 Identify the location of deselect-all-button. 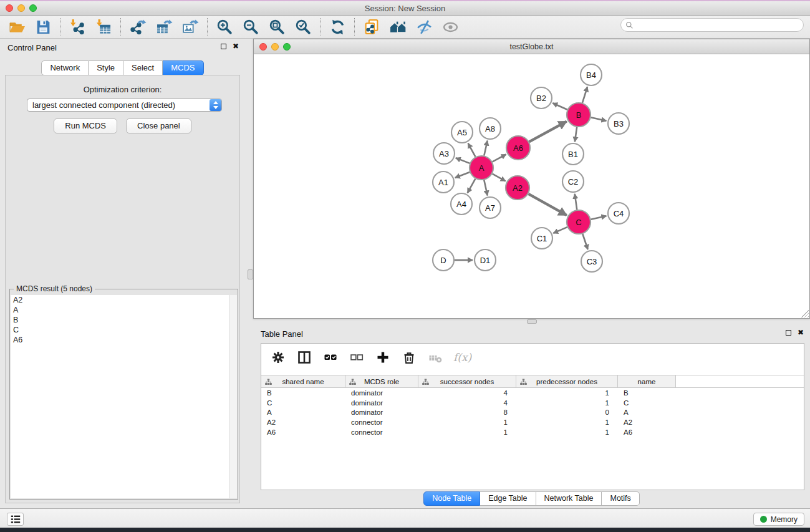
(357, 357).